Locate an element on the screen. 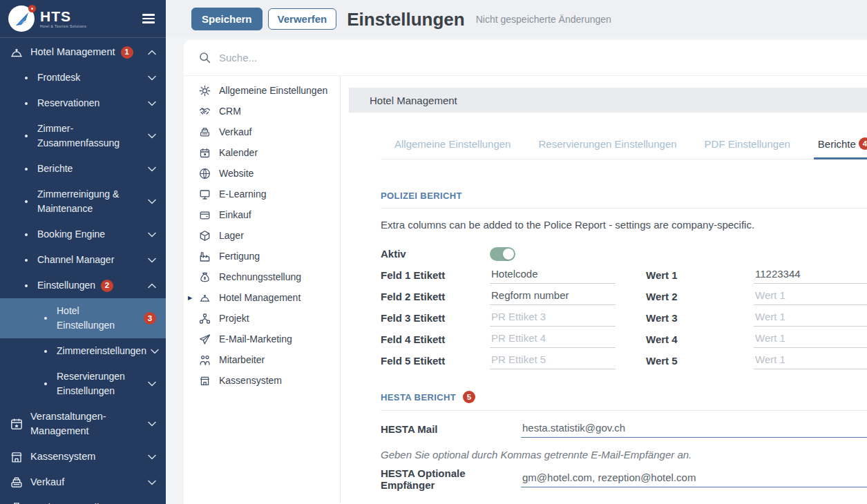  sidebar-item-hotel-einstellungen: Hotel Einstellungen 3 is located at coordinates (83, 318).